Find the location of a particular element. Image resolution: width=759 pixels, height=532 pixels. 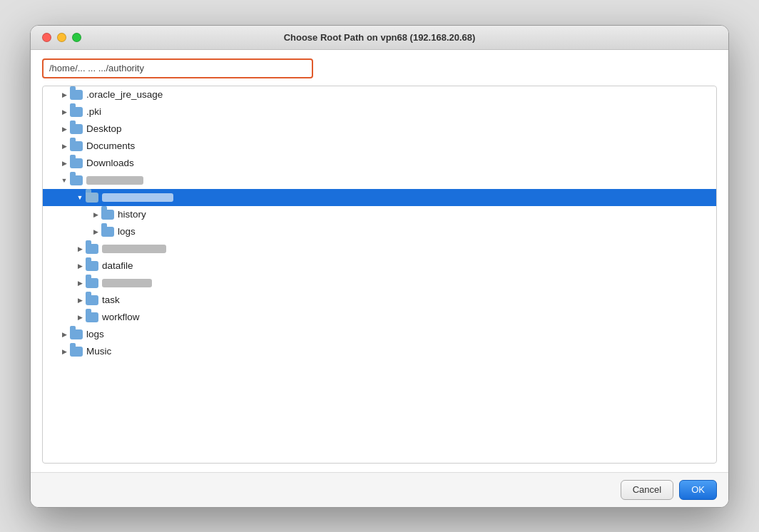

item-label: Desktop is located at coordinates (104, 128).